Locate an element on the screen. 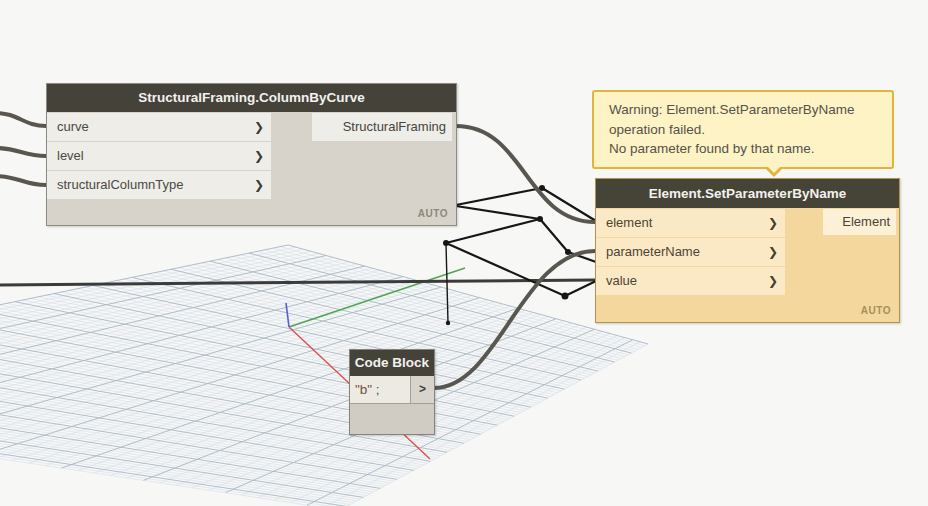 The width and height of the screenshot is (928, 506). chevron-right-icon: > is located at coordinates (422, 389).